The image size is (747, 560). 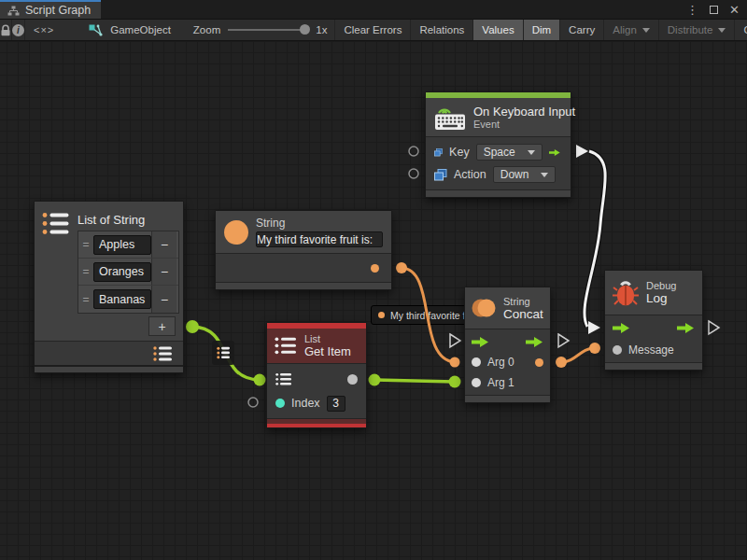 I want to click on values-toggle: Values, so click(x=499, y=30).